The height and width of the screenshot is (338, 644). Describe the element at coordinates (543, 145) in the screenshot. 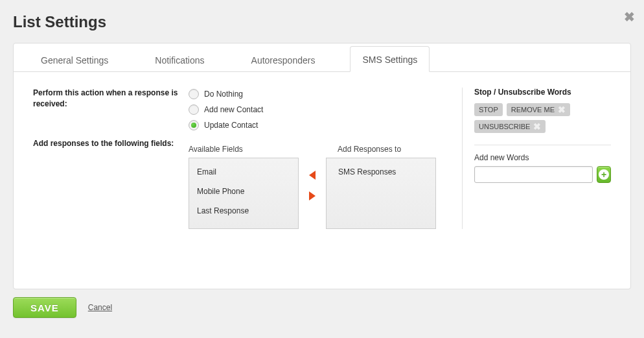

I see `divider` at that location.